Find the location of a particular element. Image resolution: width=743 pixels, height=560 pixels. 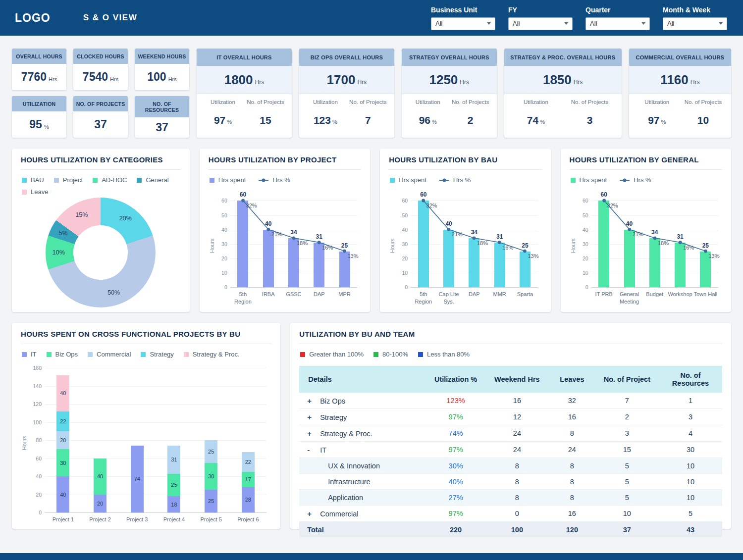

bu-name: Infrastructure is located at coordinates (349, 482).